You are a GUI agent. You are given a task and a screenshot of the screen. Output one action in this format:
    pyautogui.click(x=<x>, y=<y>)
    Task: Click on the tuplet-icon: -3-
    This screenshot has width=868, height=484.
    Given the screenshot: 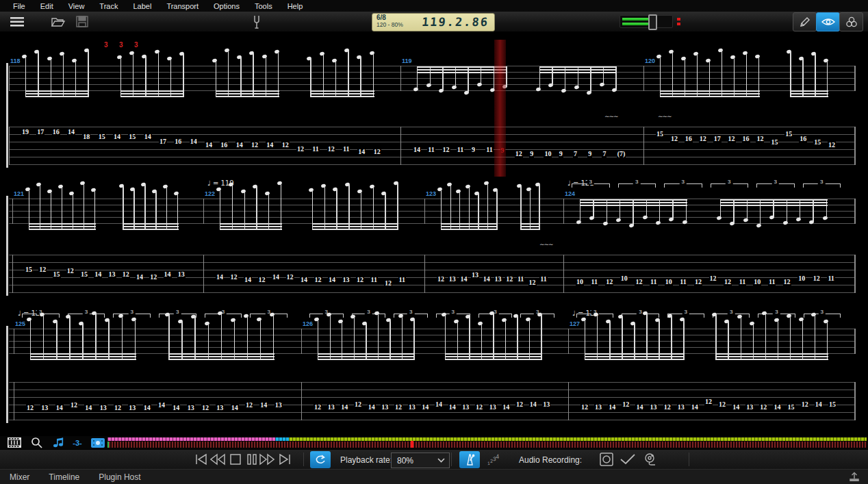 What is the action you would take?
    pyautogui.click(x=77, y=442)
    